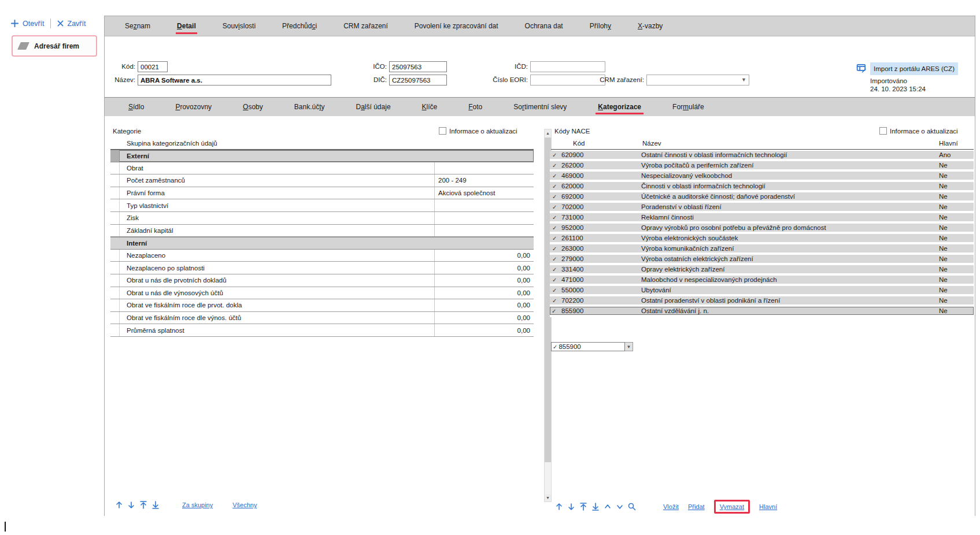  What do you see at coordinates (322, 243) in the screenshot?
I see `category-row: Interní` at bounding box center [322, 243].